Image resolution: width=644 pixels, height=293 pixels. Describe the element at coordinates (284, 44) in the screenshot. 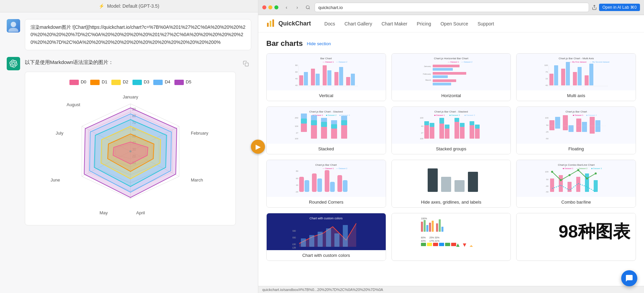

I see `section-title: Bar charts` at that location.